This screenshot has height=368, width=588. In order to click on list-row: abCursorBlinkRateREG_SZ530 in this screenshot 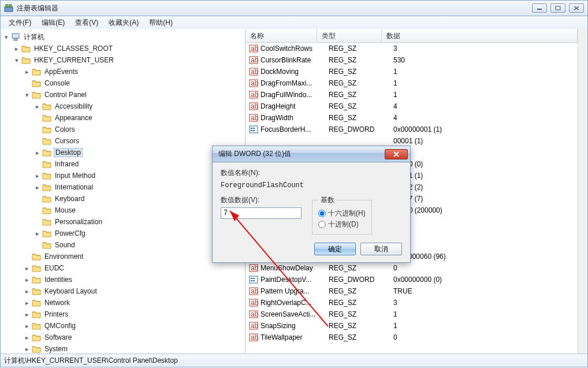, I will do `click(411, 60)`.